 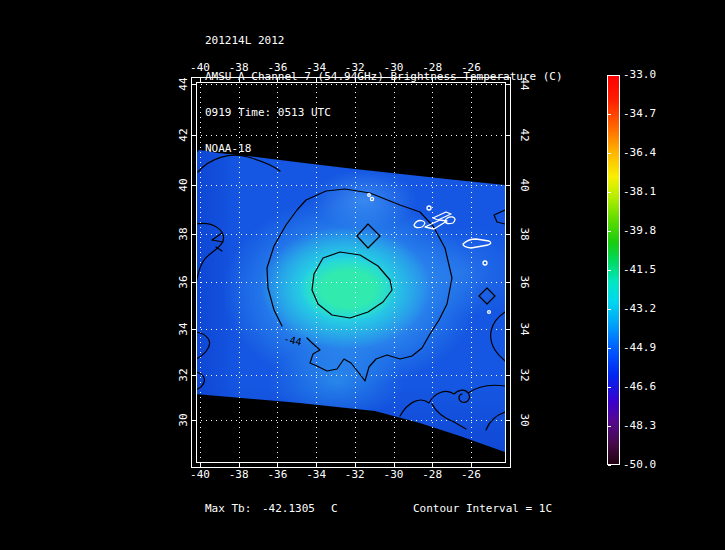 I want to click on lat-tick-label-right: 32, so click(x=524, y=375).